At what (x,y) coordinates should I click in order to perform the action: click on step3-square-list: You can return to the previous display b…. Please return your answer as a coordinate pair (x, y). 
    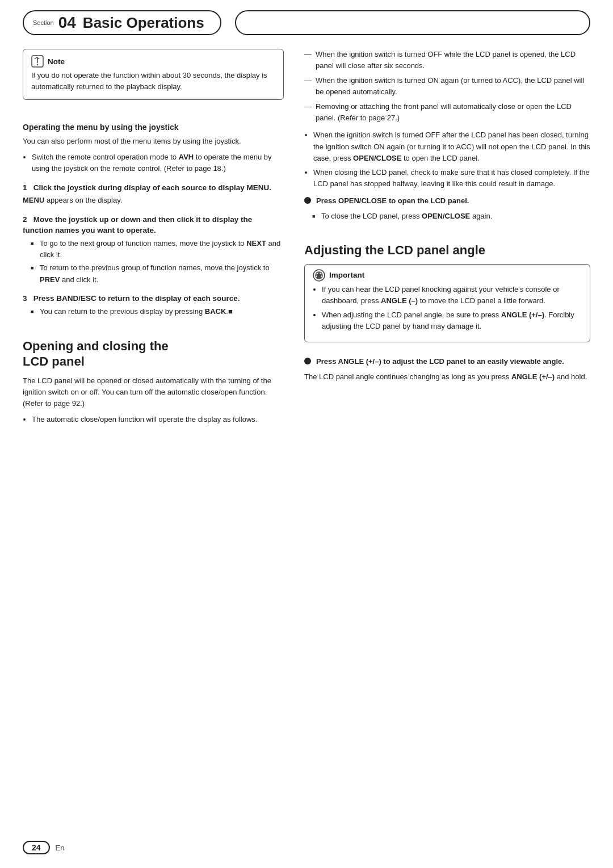
    Looking at the image, I should click on (157, 312).